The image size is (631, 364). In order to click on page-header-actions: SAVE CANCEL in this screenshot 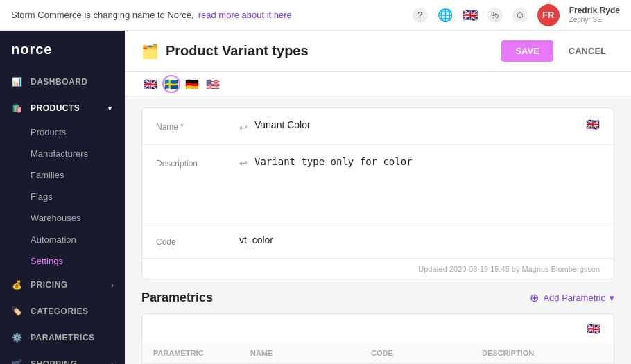, I will do `click(557, 51)`.